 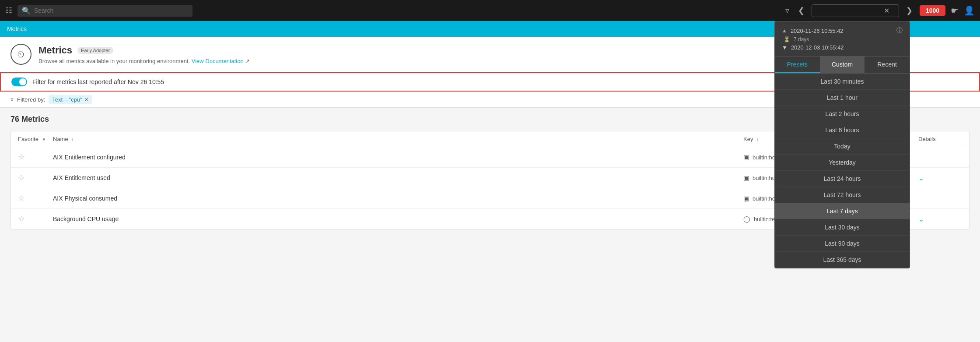 What do you see at coordinates (797, 65) in the screenshot?
I see `tab-presets: Presets` at bounding box center [797, 65].